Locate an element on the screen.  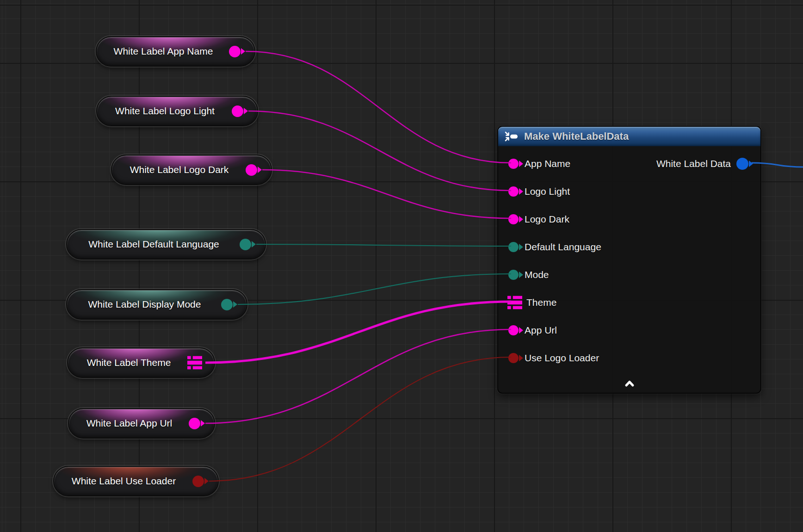
node-header: Make WhiteLabelData is located at coordinates (629, 136).